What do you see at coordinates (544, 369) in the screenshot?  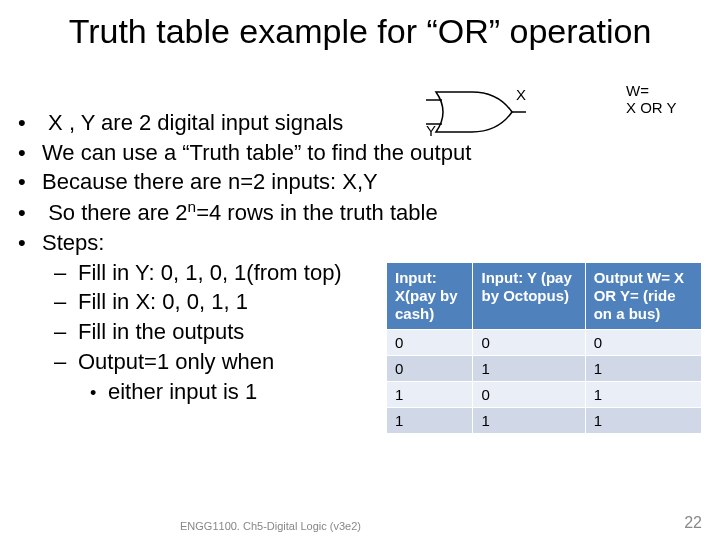 I see `table-row: 0 1 1` at bounding box center [544, 369].